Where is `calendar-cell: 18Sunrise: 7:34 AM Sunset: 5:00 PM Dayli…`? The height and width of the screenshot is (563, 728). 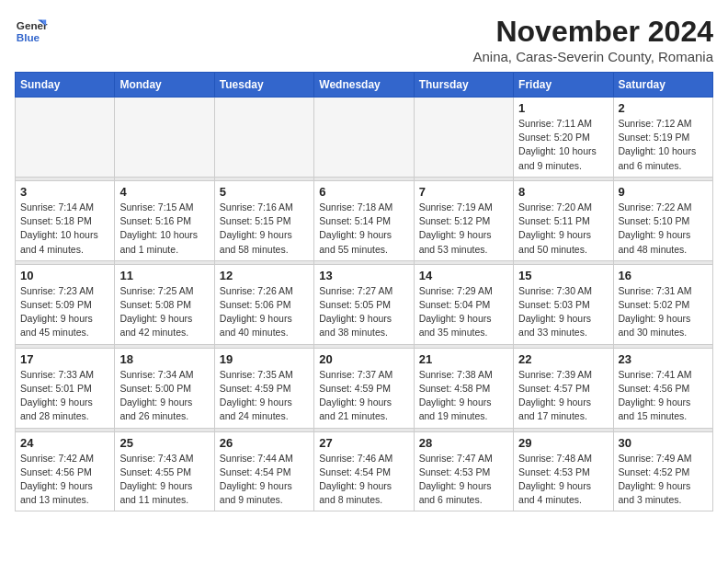 calendar-cell: 18Sunrise: 7:34 AM Sunset: 5:00 PM Dayli… is located at coordinates (165, 388).